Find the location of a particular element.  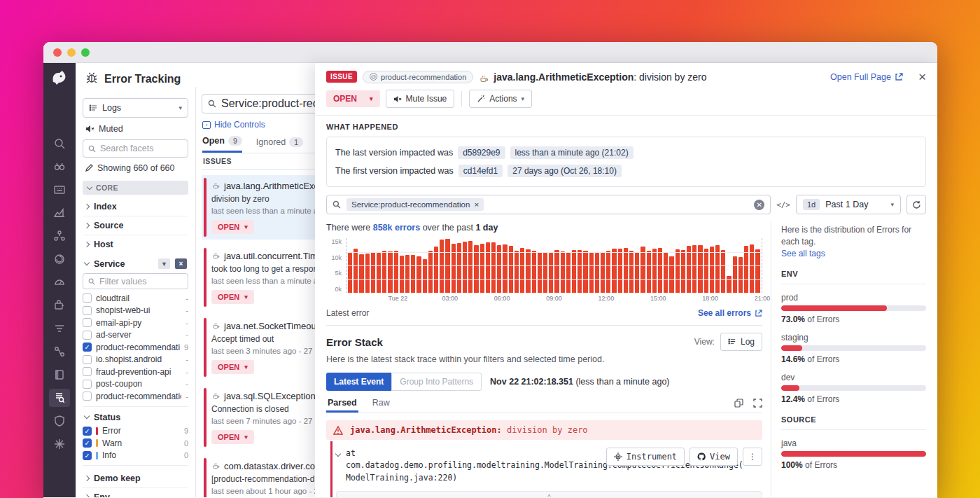

refresh-button is located at coordinates (916, 205).